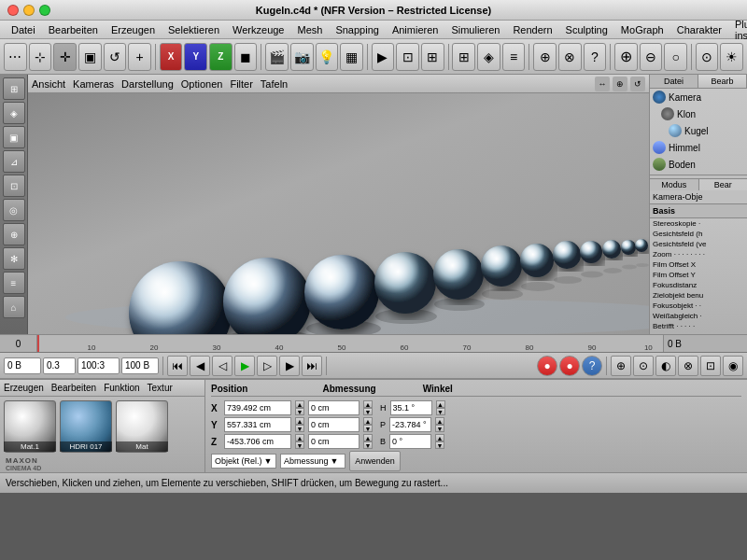  What do you see at coordinates (15, 57) in the screenshot?
I see `toolbar-mode-points: ⋯` at bounding box center [15, 57].